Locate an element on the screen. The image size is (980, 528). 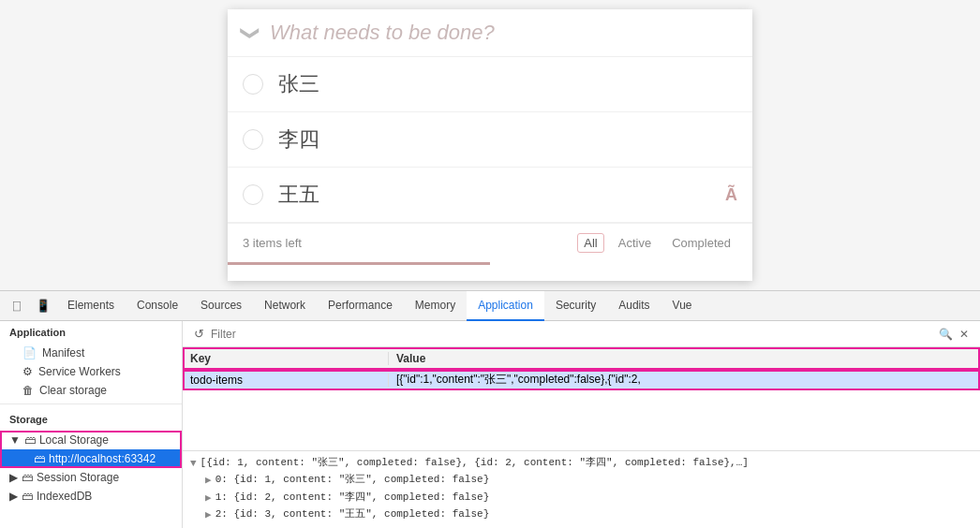
console-output: ▼ [{id: 1, content: "张三", completed: fal… is located at coordinates (581, 489).